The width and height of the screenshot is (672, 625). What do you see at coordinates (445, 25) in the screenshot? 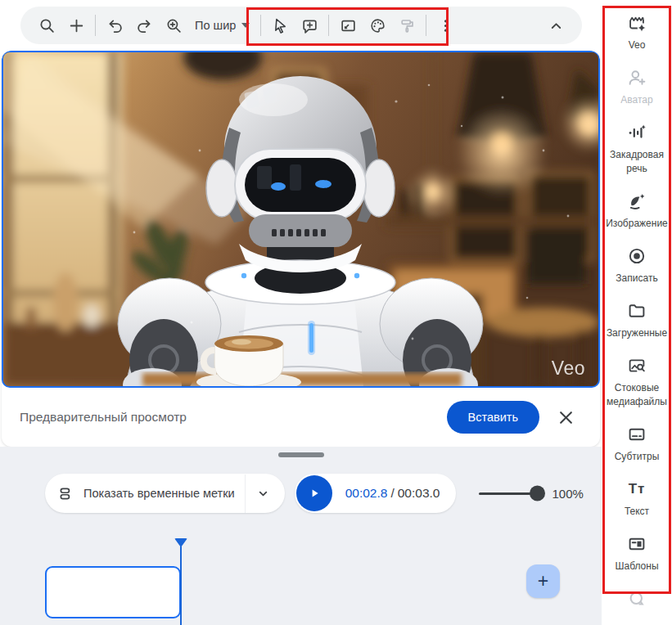
I see `more-options-button` at bounding box center [445, 25].